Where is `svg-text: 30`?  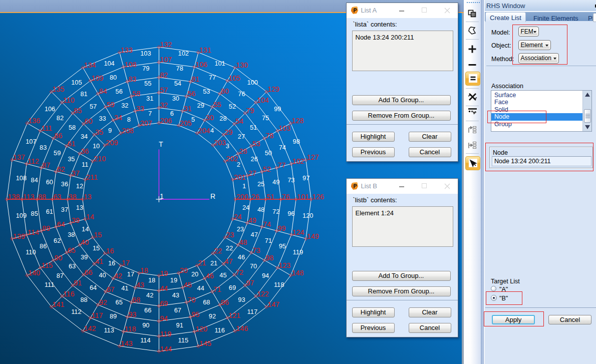 svg-text: 30 is located at coordinates (176, 98).